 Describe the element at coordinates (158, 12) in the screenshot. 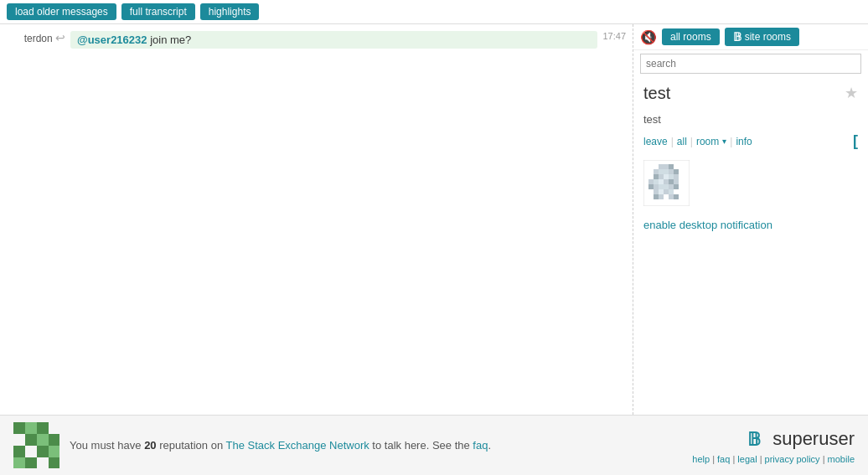

I see `full-transcript-button: full transcript` at that location.